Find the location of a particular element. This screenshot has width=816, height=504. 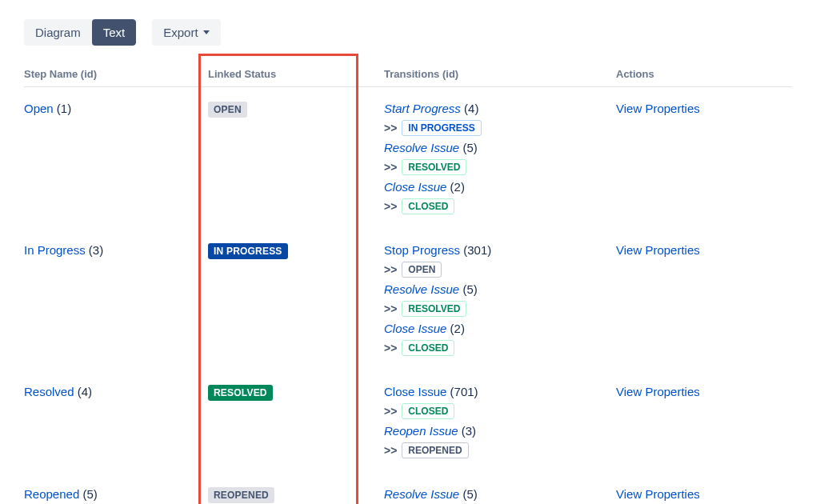

tab-diagram: Diagram is located at coordinates (58, 32).